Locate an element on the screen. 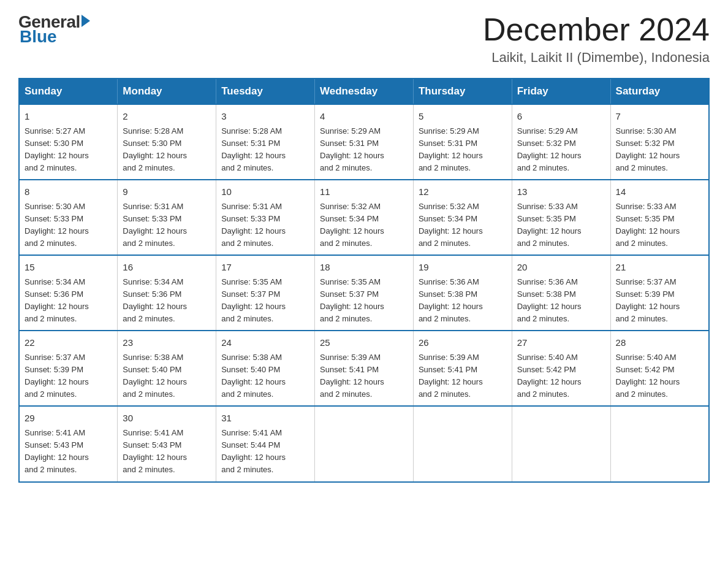 The width and height of the screenshot is (728, 563). day-number: 12 is located at coordinates (463, 193).